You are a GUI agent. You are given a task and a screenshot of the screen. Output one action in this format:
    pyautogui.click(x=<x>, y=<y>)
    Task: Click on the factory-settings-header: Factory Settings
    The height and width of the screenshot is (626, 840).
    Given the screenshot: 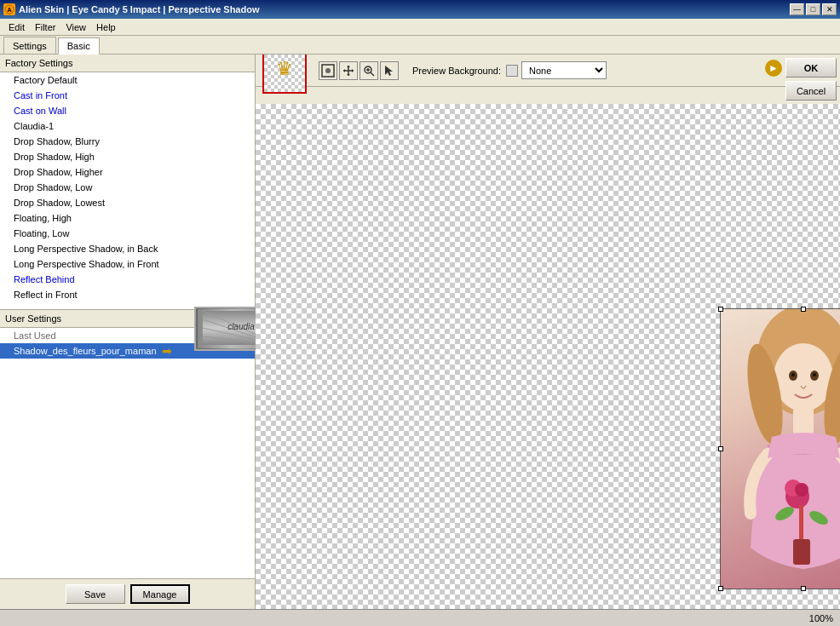 What is the action you would take?
    pyautogui.click(x=128, y=63)
    